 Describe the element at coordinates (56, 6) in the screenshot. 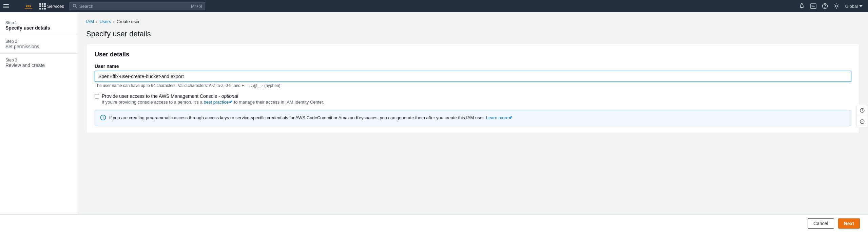

I see `services-label: Services` at that location.